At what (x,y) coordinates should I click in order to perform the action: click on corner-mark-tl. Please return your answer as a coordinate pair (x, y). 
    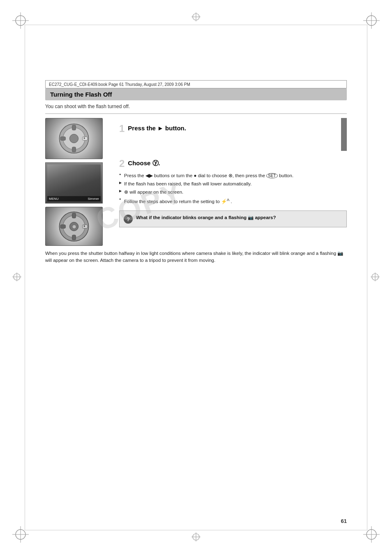
    Looking at the image, I should click on (21, 21).